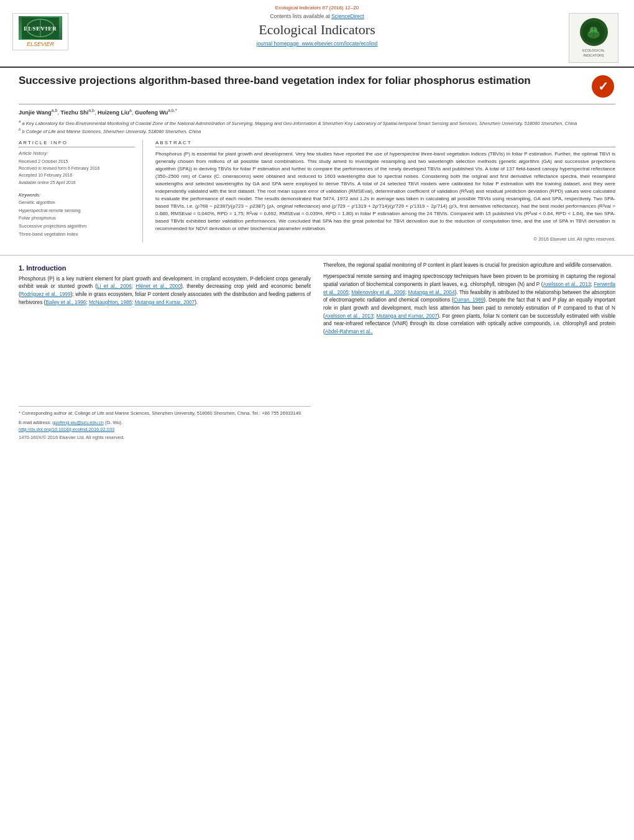 The height and width of the screenshot is (840, 634). Describe the element at coordinates (385, 144) in the screenshot. I see `abstract-label: ABSTRACT` at that location.